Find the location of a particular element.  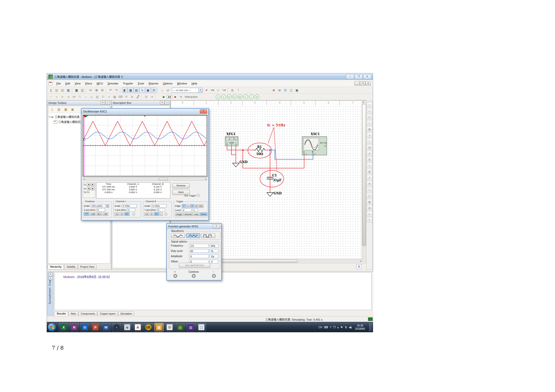

current-clamp-instrument-button: ✎ is located at coordinates (369, 220).